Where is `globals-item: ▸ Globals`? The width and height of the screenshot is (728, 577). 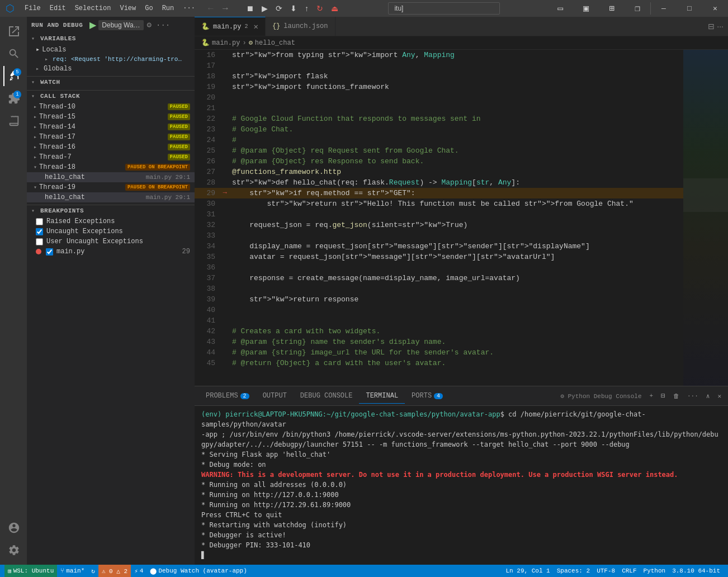
globals-item: ▸ Globals is located at coordinates (111, 69).